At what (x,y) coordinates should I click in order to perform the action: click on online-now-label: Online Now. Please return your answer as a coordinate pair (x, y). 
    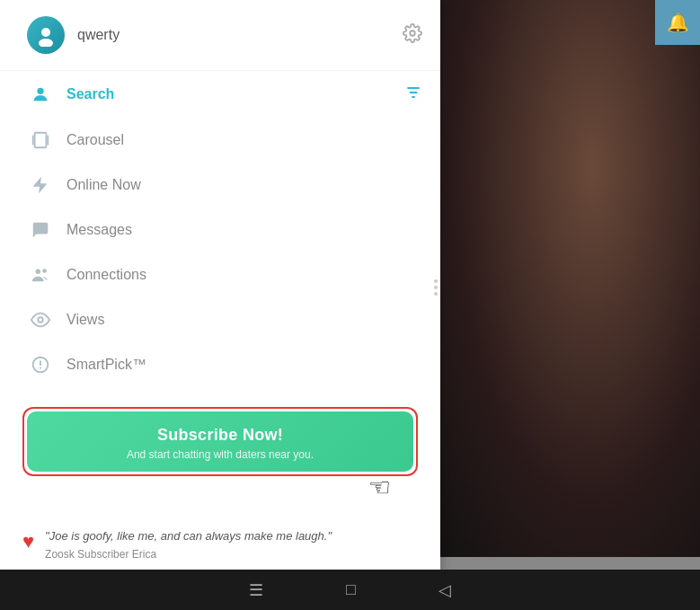
    Looking at the image, I should click on (104, 185).